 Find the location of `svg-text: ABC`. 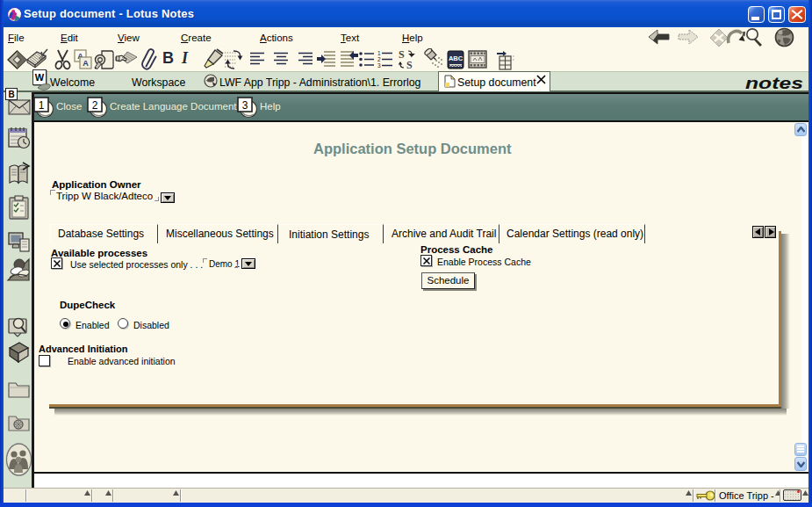

svg-text: ABC is located at coordinates (456, 58).